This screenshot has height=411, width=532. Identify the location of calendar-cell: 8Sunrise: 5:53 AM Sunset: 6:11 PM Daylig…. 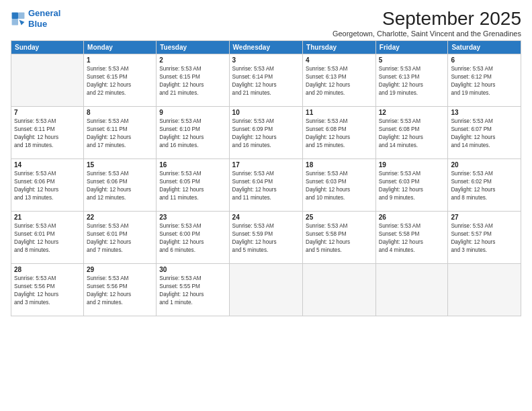
(120, 133).